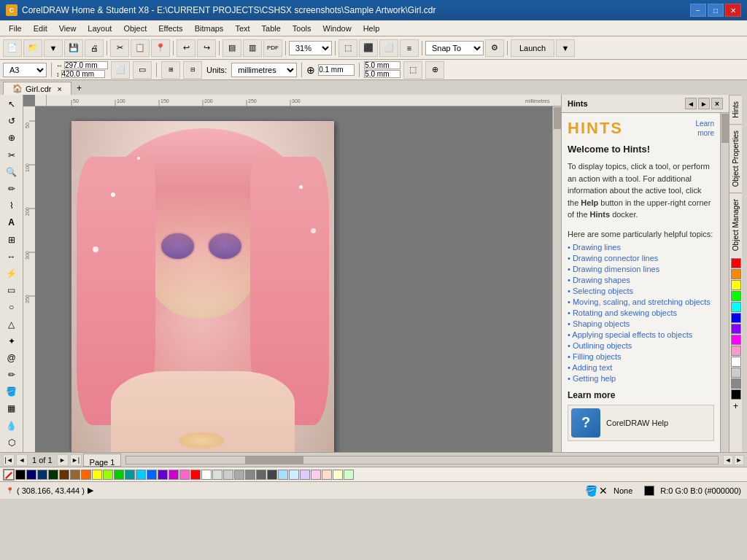 The image size is (747, 560). Describe the element at coordinates (565, 48) in the screenshot. I see `launch-arrow: ▼` at that location.